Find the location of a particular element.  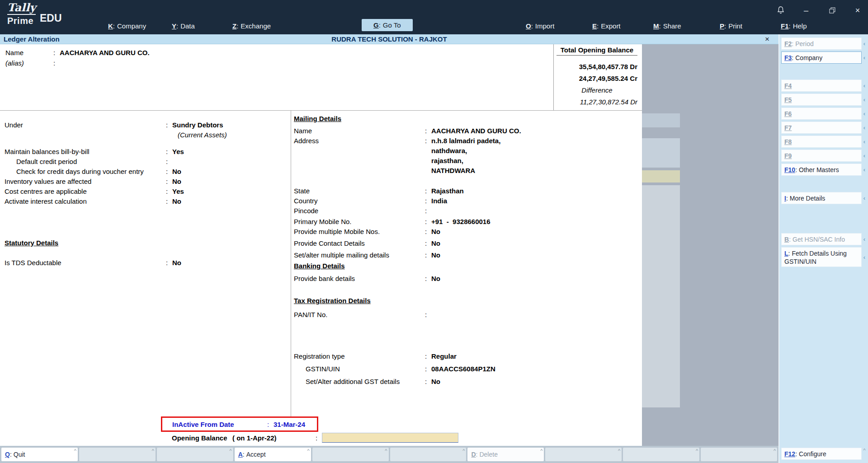

menu-print: P:Print is located at coordinates (731, 26).